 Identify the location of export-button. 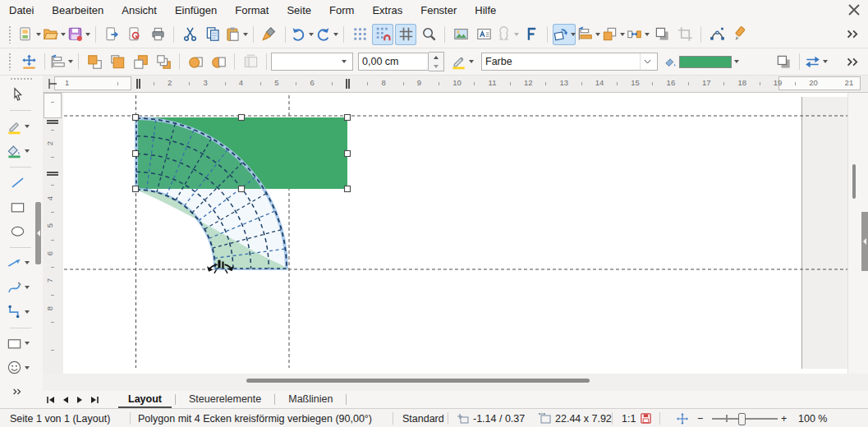
(112, 34).